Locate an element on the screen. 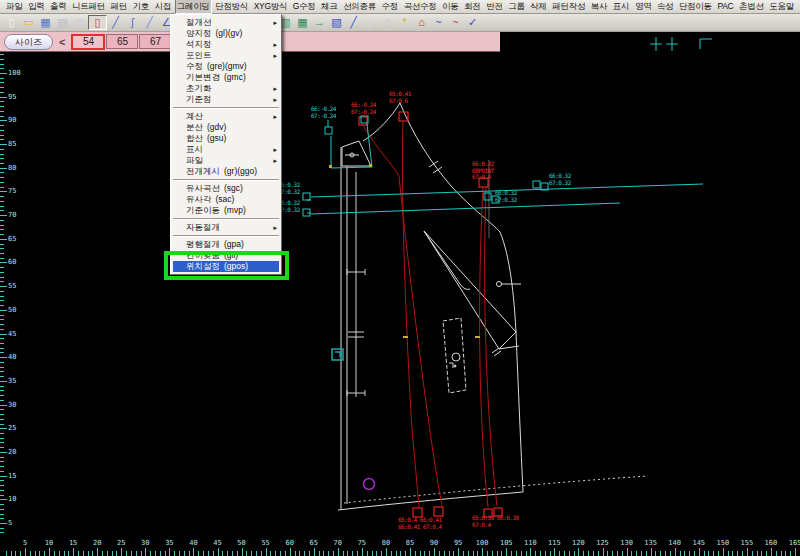  ruler-label: 10 is located at coordinates (49, 543).